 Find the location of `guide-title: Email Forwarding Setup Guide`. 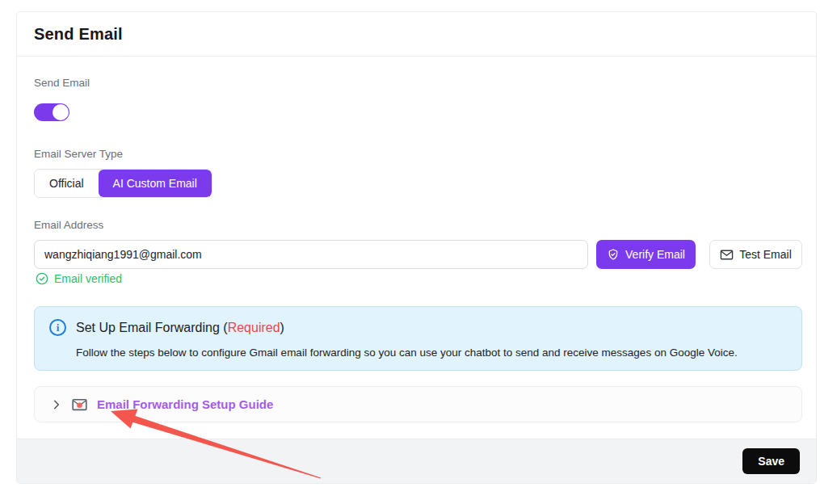

guide-title: Email Forwarding Setup Guide is located at coordinates (185, 404).